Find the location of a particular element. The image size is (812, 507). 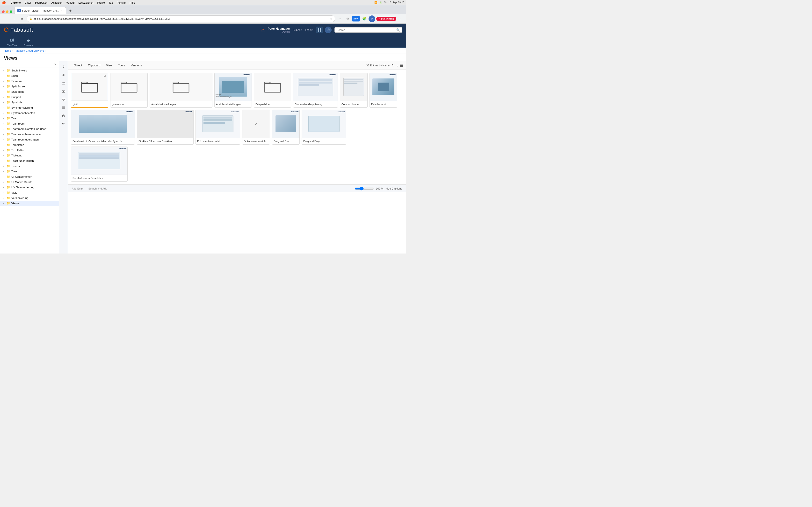

minimize-window-btn is located at coordinates (7, 12).